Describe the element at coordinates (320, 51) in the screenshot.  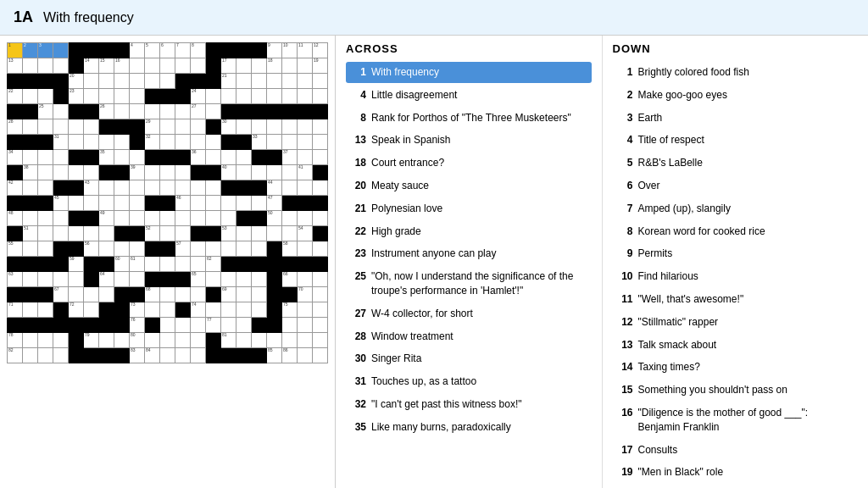
I see `grid-cell-0-20: 12` at that location.